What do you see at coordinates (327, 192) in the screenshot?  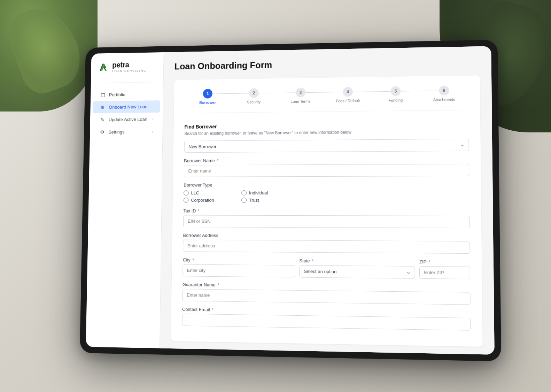 I see `borrower-type-section: Borrower Type LLC Individual Corporat` at bounding box center [327, 192].